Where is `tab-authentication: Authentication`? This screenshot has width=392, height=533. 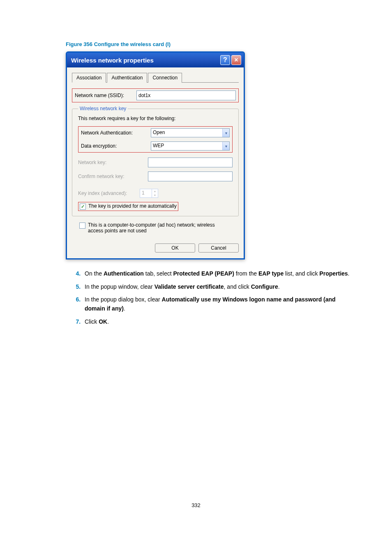 tab-authentication: Authentication is located at coordinates (127, 78).